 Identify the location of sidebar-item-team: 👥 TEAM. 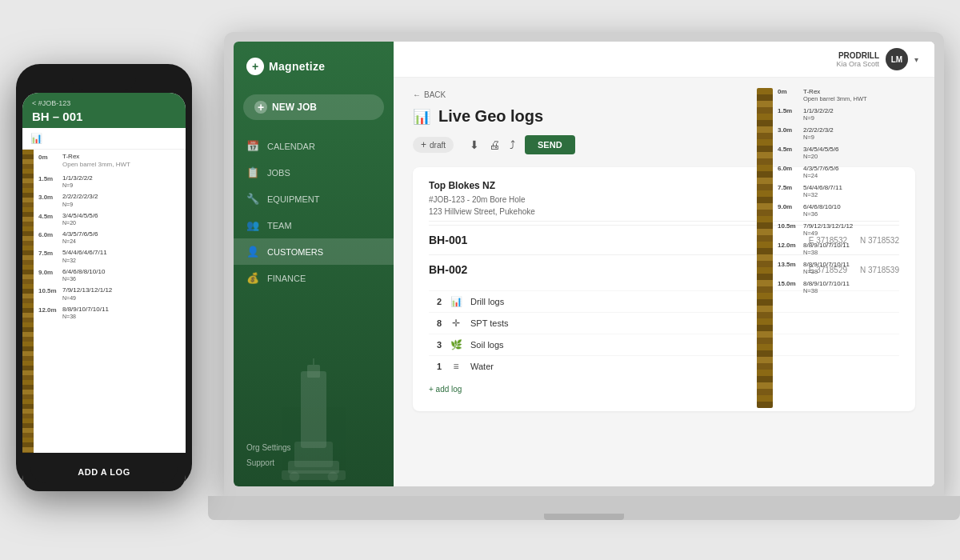
(314, 226).